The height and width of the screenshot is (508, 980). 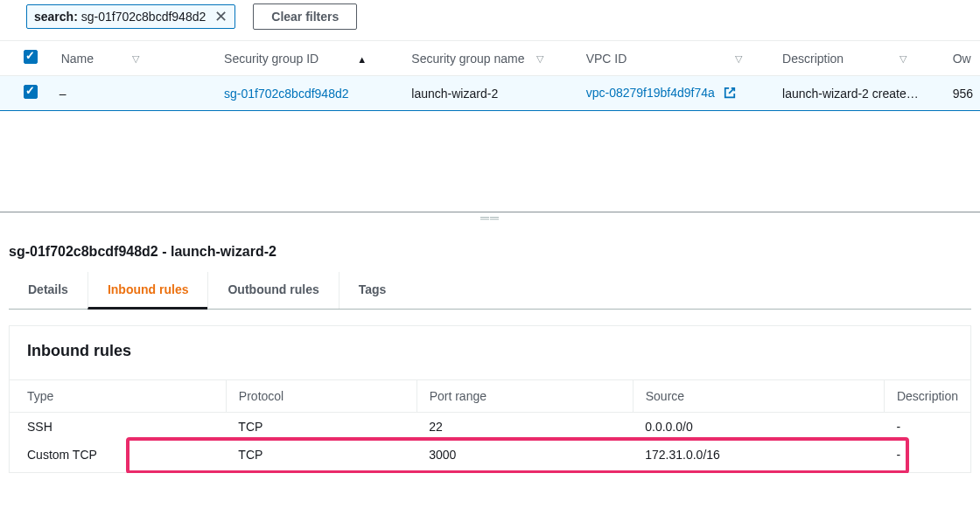 What do you see at coordinates (490, 353) in the screenshot?
I see `panel-title: Inbound rules` at bounding box center [490, 353].